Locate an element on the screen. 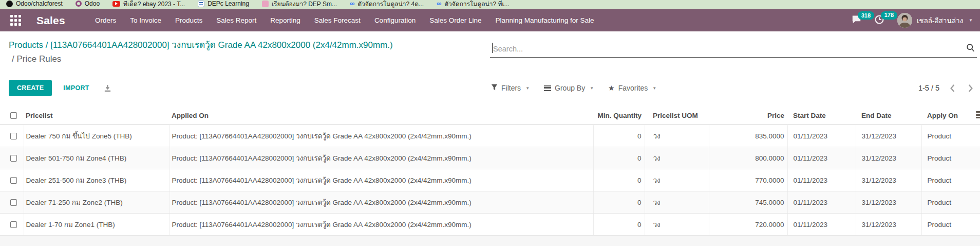 This screenshot has height=246, width=980. bookmark-item: ∞ตัวจัดการโมดูลน่า? ที่เ... is located at coordinates (473, 4).